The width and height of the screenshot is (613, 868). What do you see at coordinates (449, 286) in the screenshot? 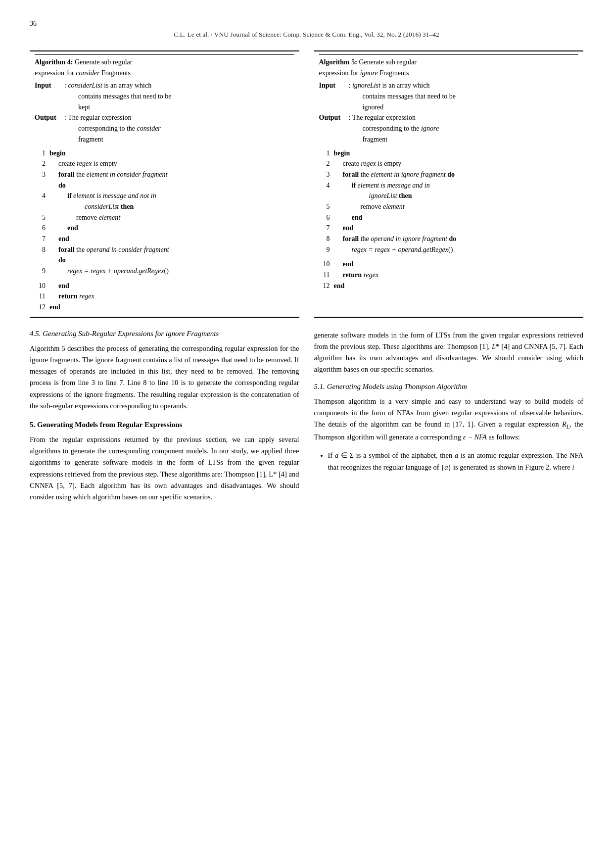
I see `algo5-line-12: 12 end` at bounding box center [449, 286].